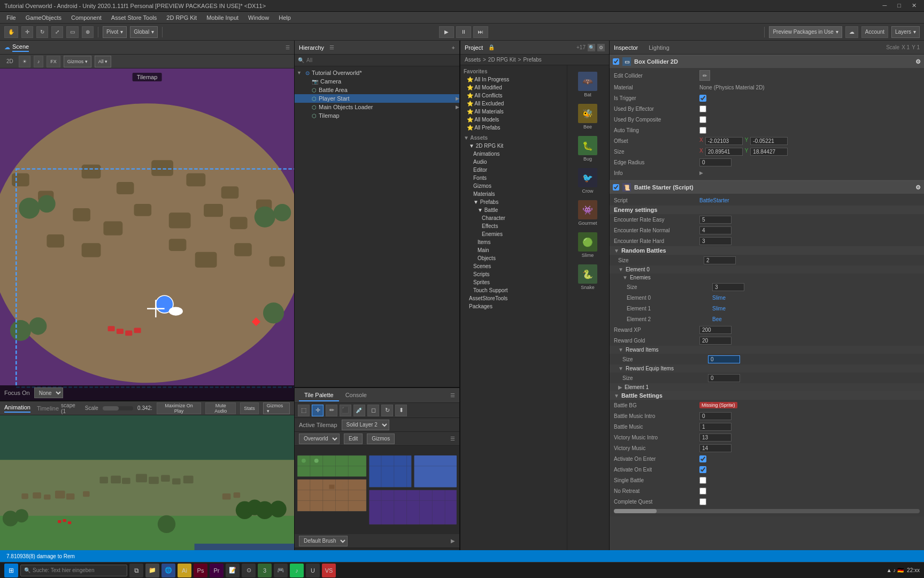  What do you see at coordinates (502, 60) in the screenshot?
I see `breadcrumb-rpgkit: 2D RPG Kit` at bounding box center [502, 60].